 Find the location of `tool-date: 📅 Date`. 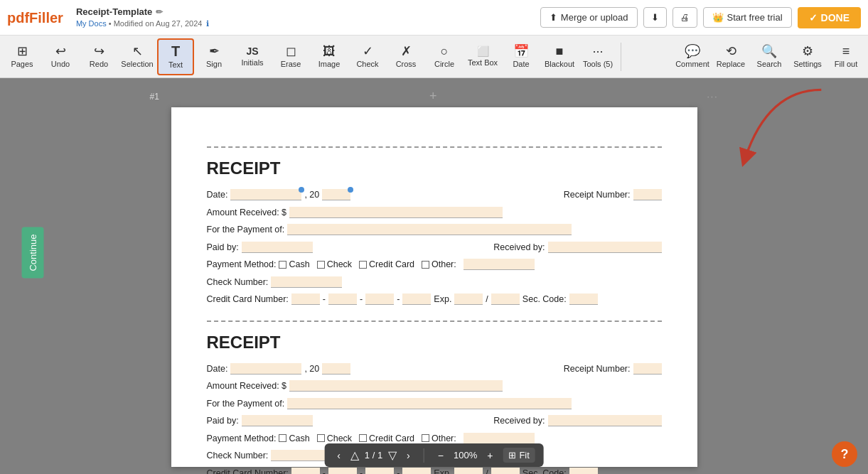

tool-date: 📅 Date is located at coordinates (521, 57).